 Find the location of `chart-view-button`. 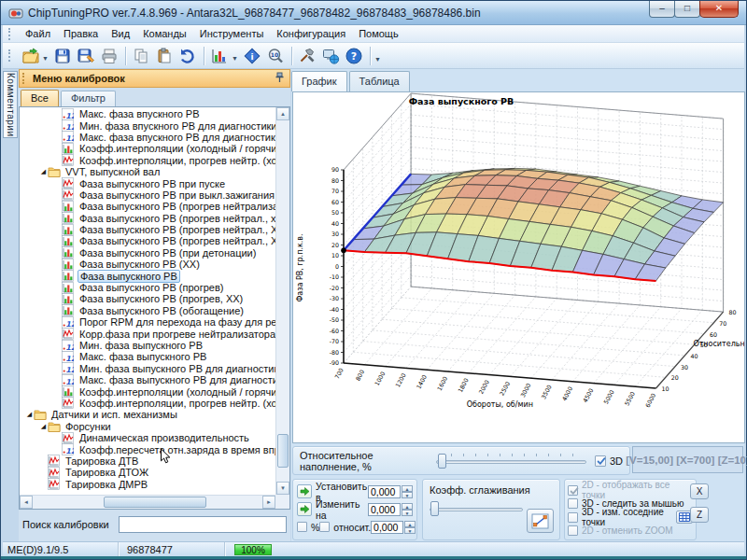

chart-view-button is located at coordinates (220, 56).